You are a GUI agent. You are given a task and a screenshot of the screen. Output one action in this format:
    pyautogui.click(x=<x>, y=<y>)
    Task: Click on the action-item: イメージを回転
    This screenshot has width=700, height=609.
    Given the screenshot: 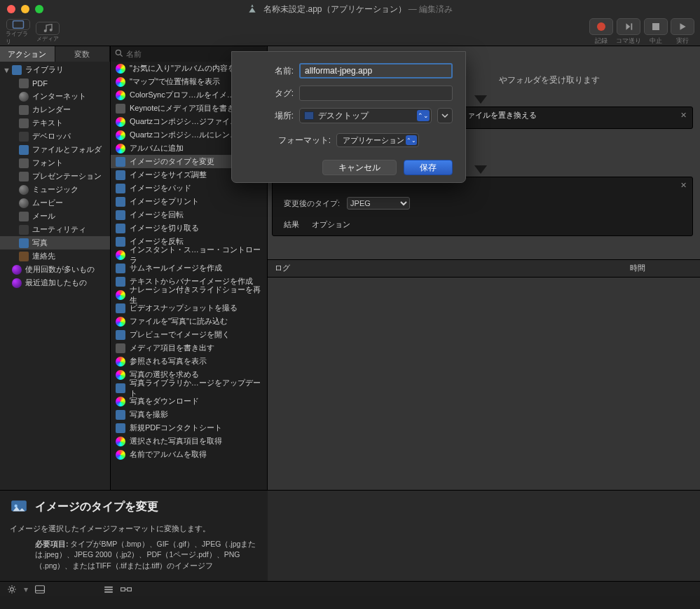 What is the action you would take?
    pyautogui.click(x=189, y=214)
    